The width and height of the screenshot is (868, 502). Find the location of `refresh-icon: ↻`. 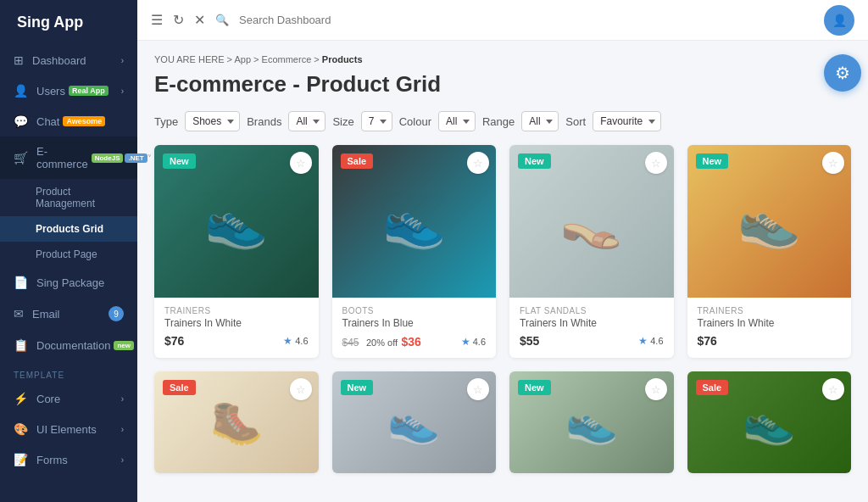

refresh-icon: ↻ is located at coordinates (178, 20).